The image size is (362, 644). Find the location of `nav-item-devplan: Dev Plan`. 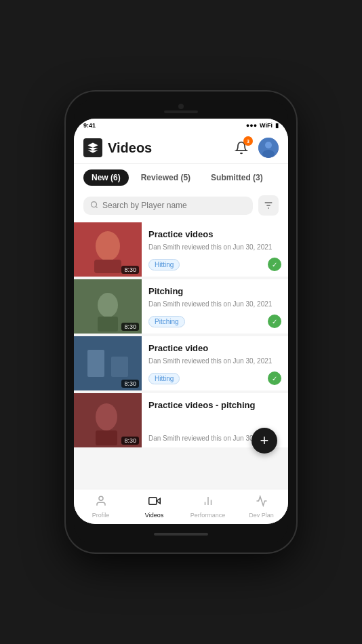

nav-item-devplan: Dev Plan is located at coordinates (262, 507).